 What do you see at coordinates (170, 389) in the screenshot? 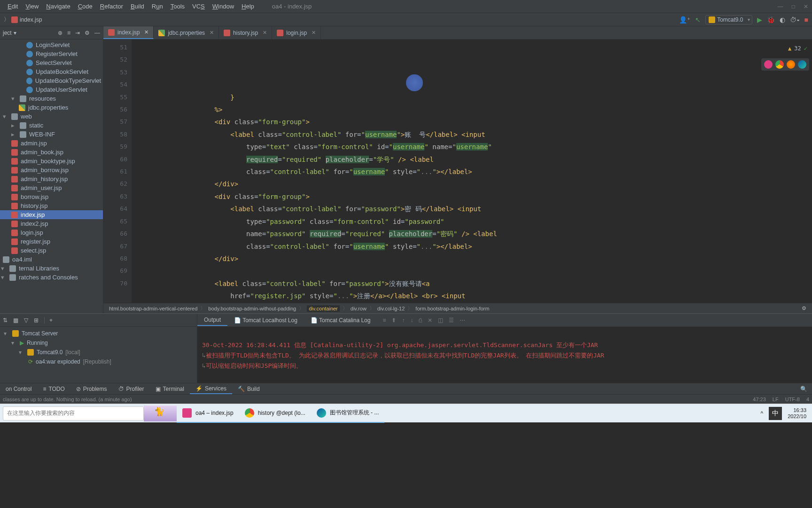
I see `terminal-tab: ▣ Terminal` at bounding box center [170, 389].